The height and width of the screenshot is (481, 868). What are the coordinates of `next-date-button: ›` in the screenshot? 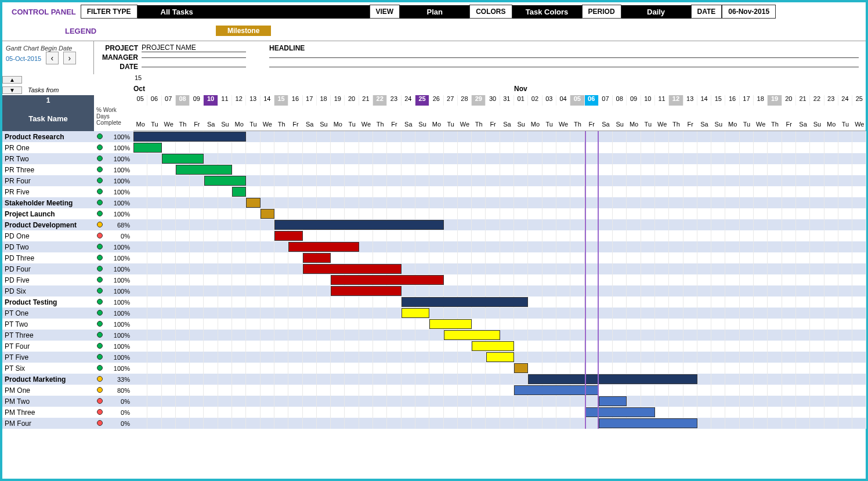 It's located at (70, 58).